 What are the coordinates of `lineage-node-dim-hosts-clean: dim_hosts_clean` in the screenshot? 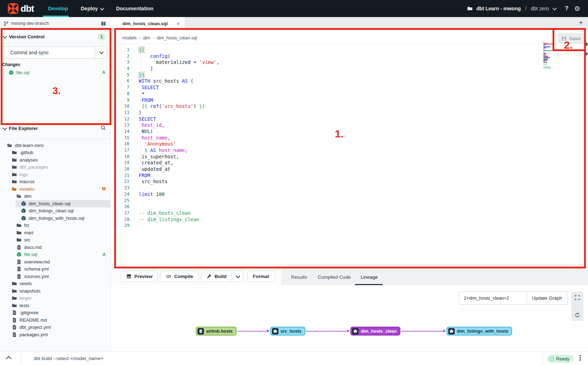 It's located at (375, 331).